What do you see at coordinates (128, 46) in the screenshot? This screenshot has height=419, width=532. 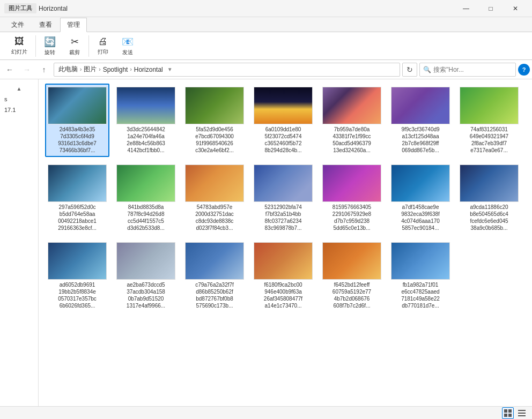 I see `ribbon-btn-5: 📧 发送` at bounding box center [128, 46].